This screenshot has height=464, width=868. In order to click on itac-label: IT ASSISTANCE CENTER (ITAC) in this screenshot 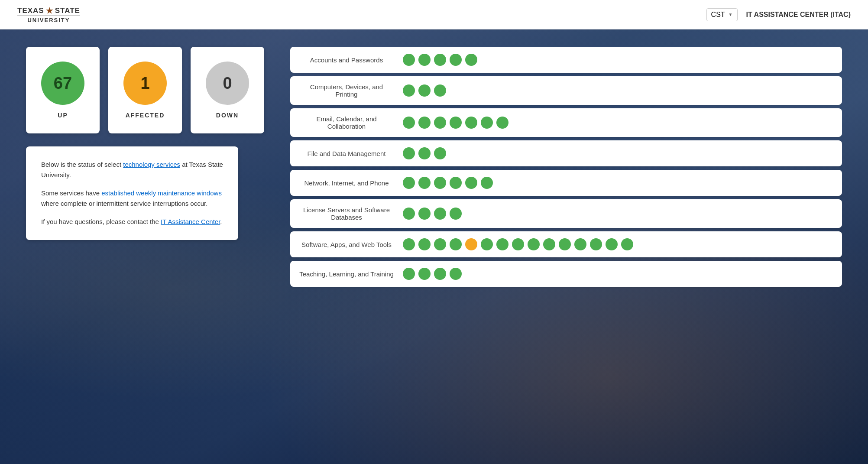, I will do `click(799, 15)`.